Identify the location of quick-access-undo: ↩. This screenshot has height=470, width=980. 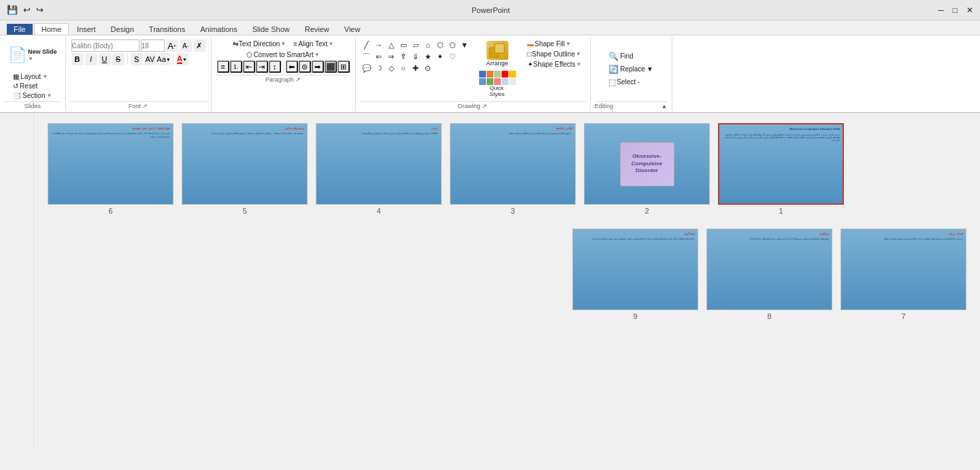
(27, 10).